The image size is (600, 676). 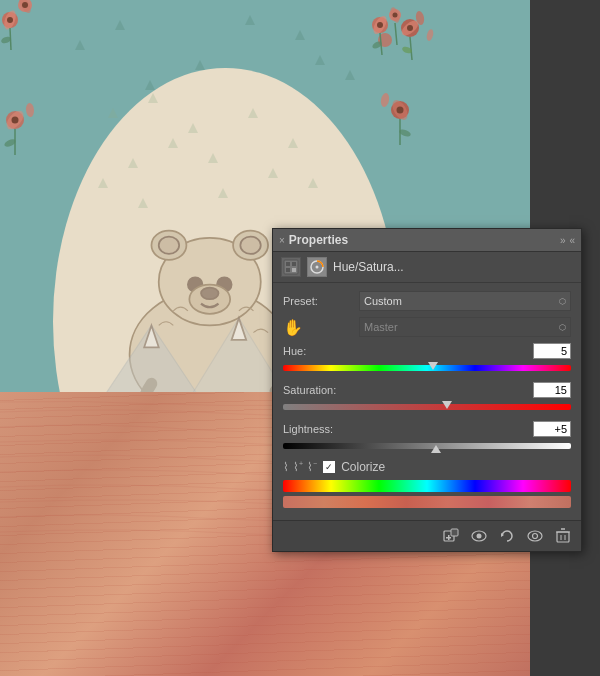 I want to click on visibility-icon, so click(x=479, y=536).